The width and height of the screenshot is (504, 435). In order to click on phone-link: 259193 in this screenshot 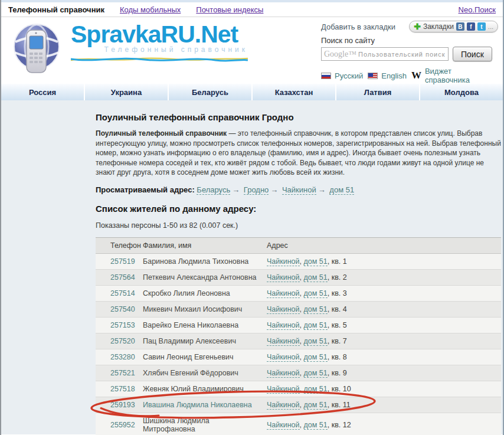, I will do `click(123, 405)`.